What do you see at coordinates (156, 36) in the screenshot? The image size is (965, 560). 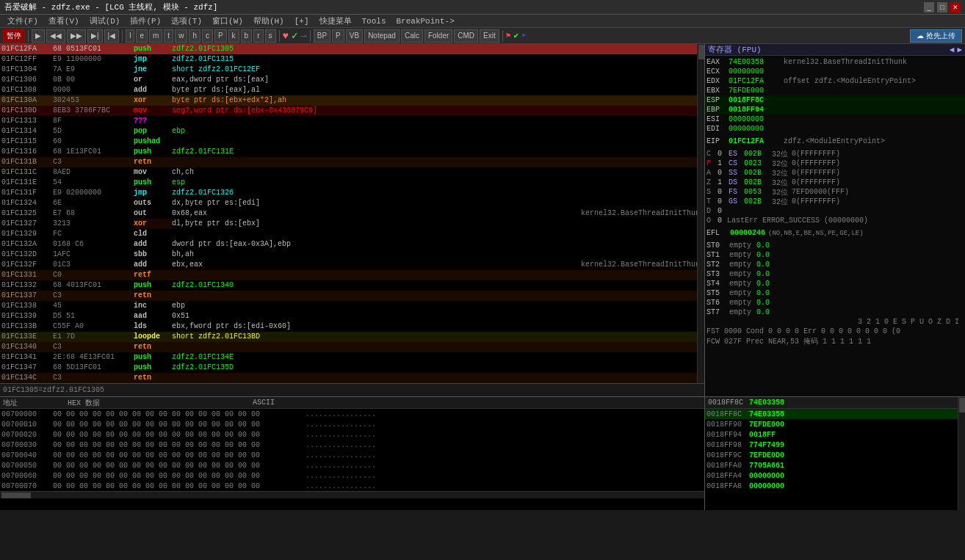 I see `btn-m: m` at bounding box center [156, 36].